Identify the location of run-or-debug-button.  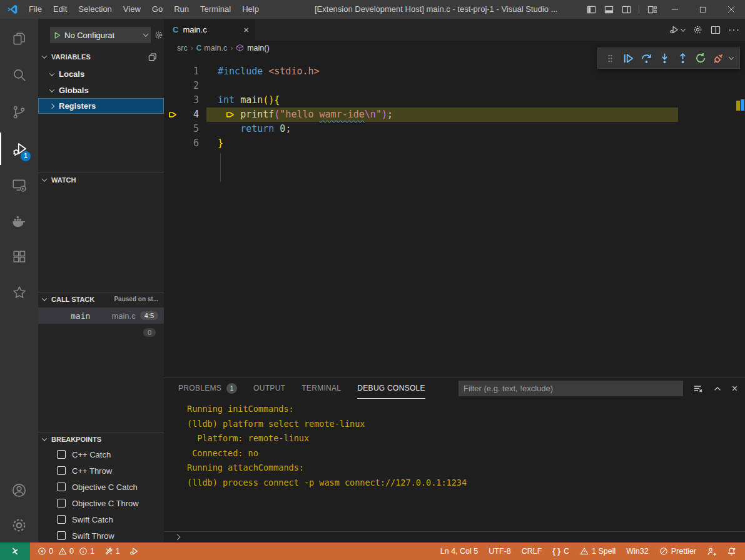
(677, 30).